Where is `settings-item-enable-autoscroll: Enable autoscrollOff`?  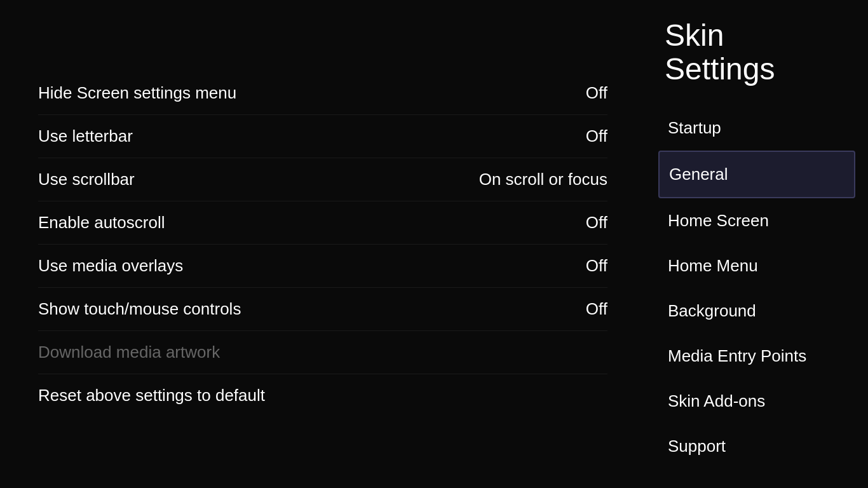
settings-item-enable-autoscroll: Enable autoscrollOff is located at coordinates (323, 223).